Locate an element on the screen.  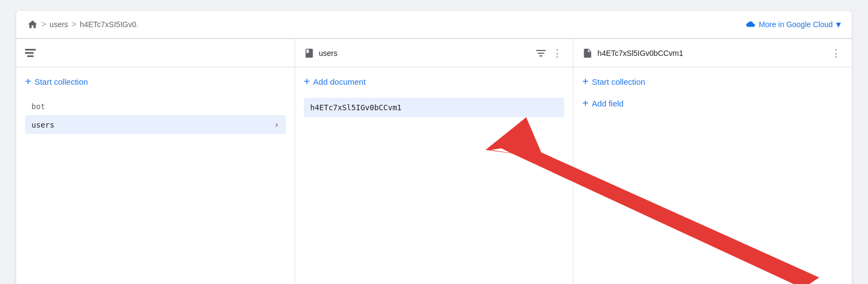
chevron-right-icon: › is located at coordinates (277, 125).